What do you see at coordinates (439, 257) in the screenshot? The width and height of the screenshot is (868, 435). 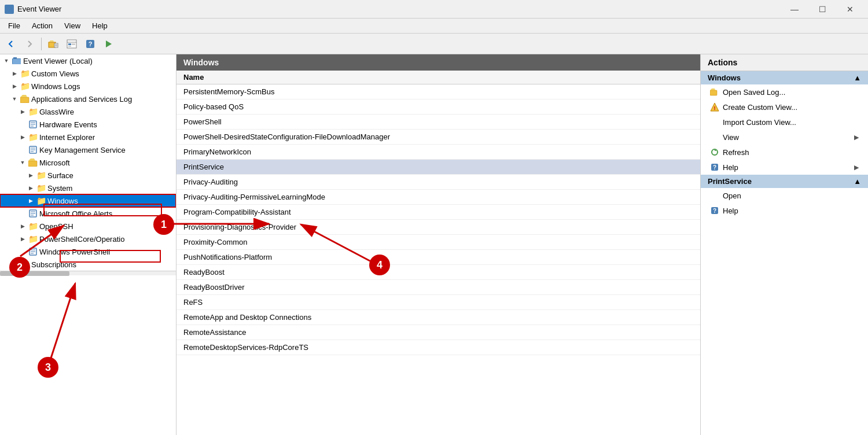 I see `table-row: PushNotifications-Platform` at bounding box center [439, 257].